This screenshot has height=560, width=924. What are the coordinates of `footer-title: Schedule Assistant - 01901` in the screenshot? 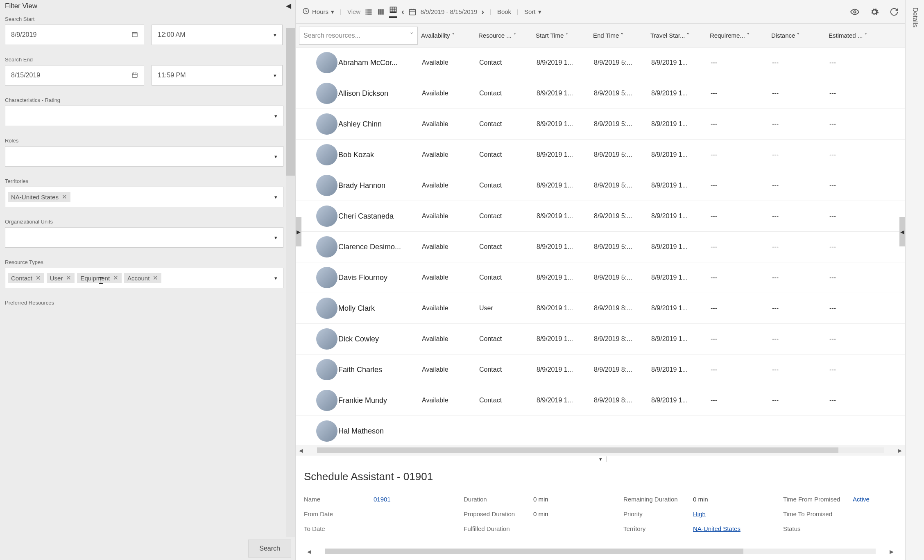 It's located at (600, 476).